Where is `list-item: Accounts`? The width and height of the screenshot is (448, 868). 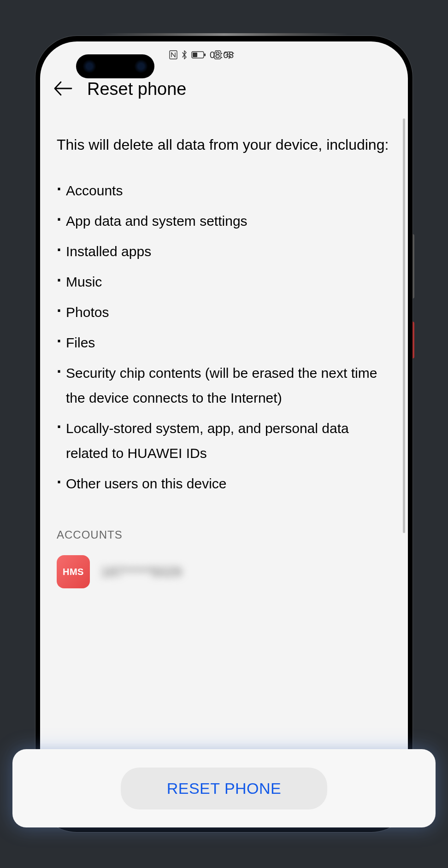
list-item: Accounts is located at coordinates (224, 191).